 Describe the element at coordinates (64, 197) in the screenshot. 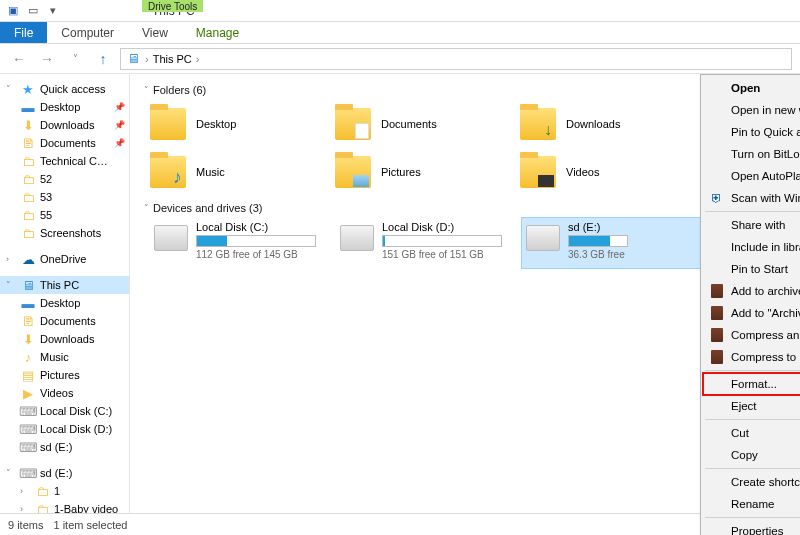

I see `sidebar-53: 🗀53` at that location.